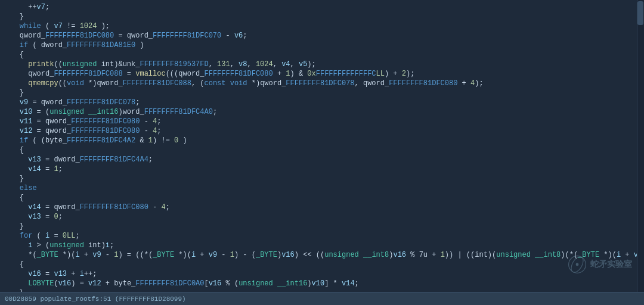  What do you see at coordinates (322, 298) in the screenshot?
I see `status-bar: 00D28859 populate_rootfs:51 (FFFFFFFF81D…` at bounding box center [322, 298].